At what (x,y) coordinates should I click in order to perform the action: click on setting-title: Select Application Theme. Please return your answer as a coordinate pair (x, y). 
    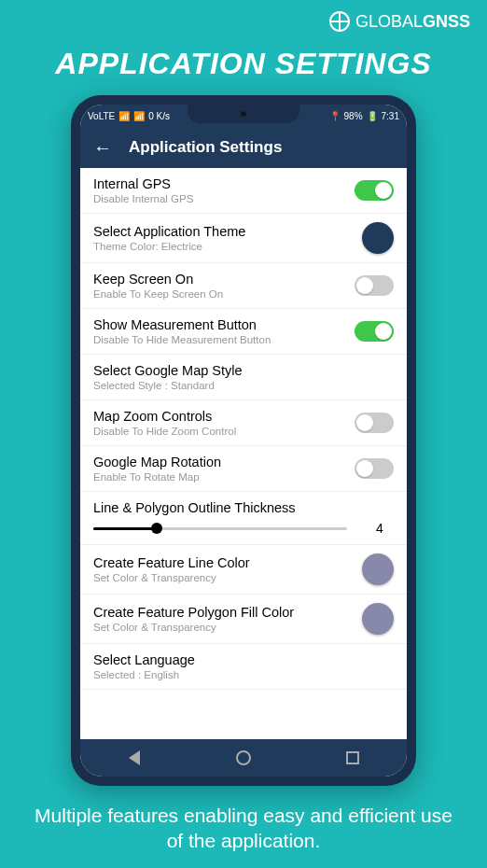
    Looking at the image, I should click on (223, 231).